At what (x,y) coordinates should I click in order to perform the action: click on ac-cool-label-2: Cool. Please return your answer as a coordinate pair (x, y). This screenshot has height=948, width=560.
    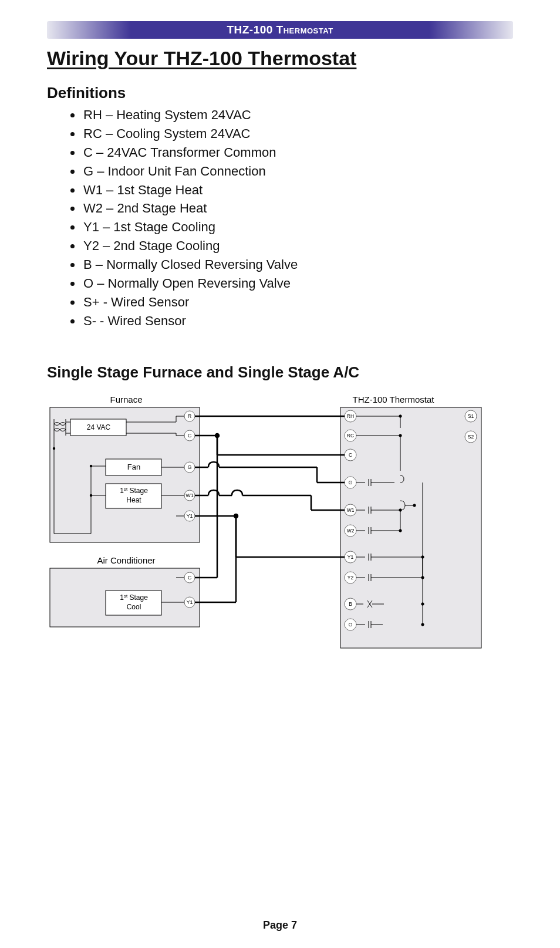
    Looking at the image, I should click on (134, 607).